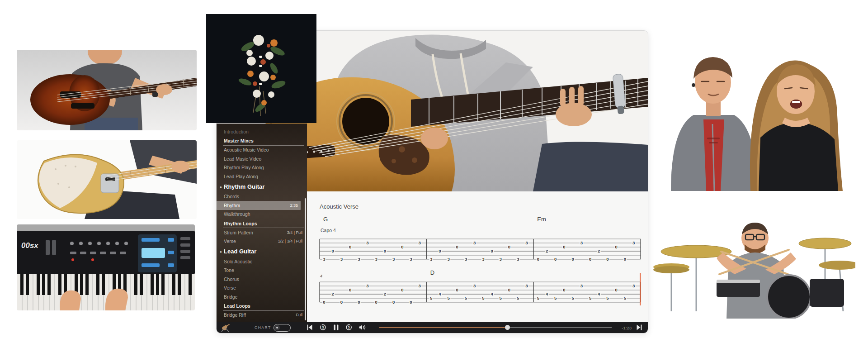  What do you see at coordinates (157, 253) in the screenshot?
I see `keys-touchscreen` at bounding box center [157, 253].